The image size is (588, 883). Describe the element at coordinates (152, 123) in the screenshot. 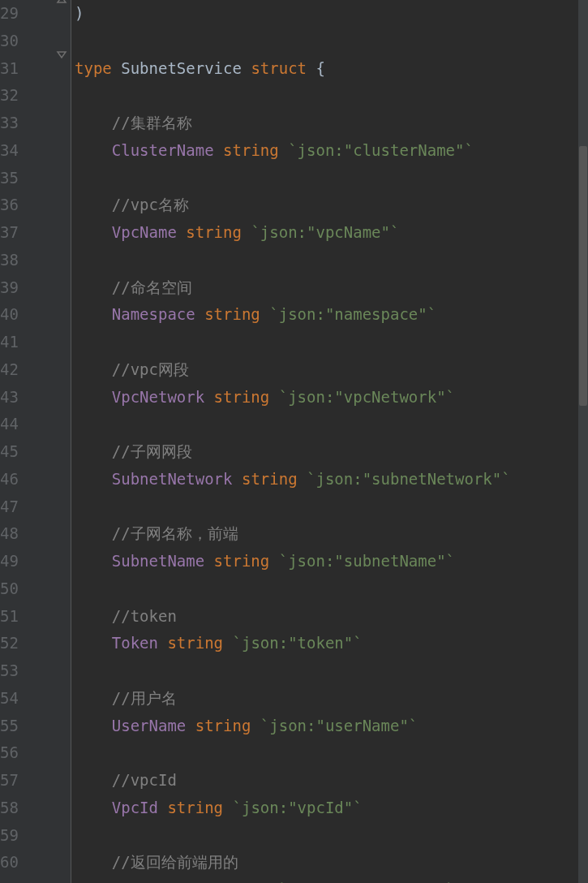

I see `comment: //集群名称` at that location.